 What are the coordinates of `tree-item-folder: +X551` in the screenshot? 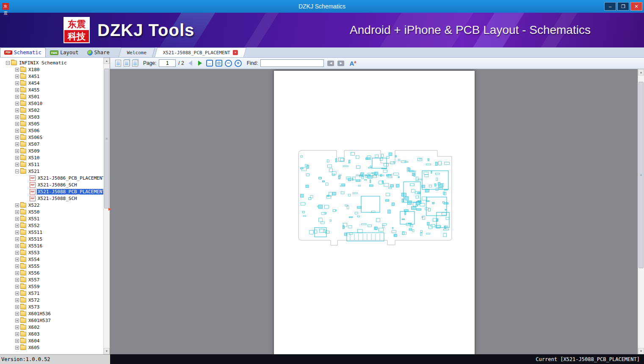 It's located at (52, 219).